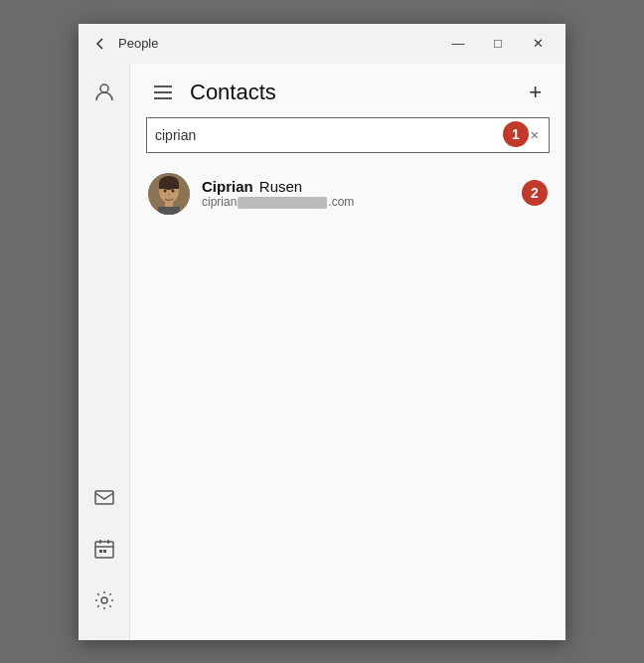  What do you see at coordinates (348, 90) in the screenshot?
I see `content-header: Contacts +` at bounding box center [348, 90].